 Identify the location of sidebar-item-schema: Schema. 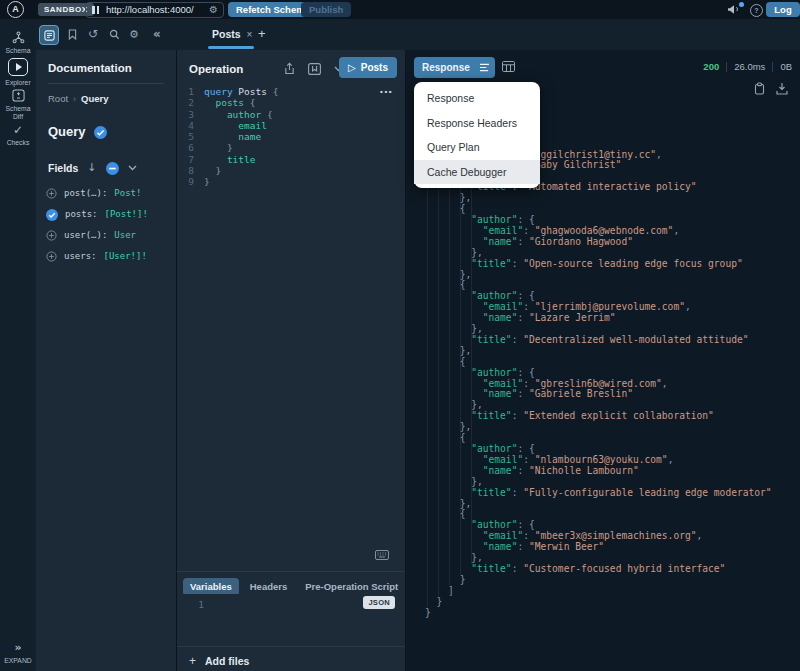
(18, 43).